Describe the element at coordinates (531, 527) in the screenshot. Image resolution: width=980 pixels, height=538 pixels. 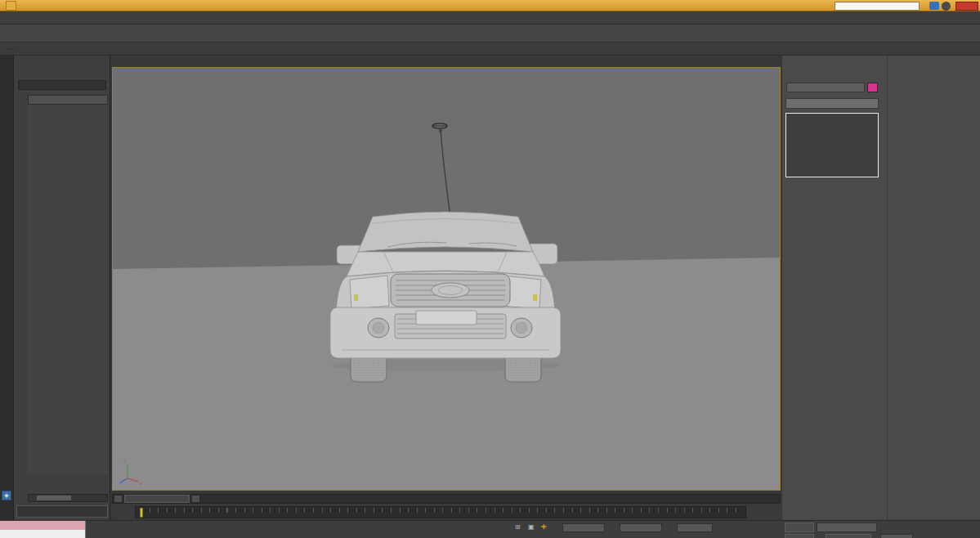
I see `lock-icon: ▣` at that location.